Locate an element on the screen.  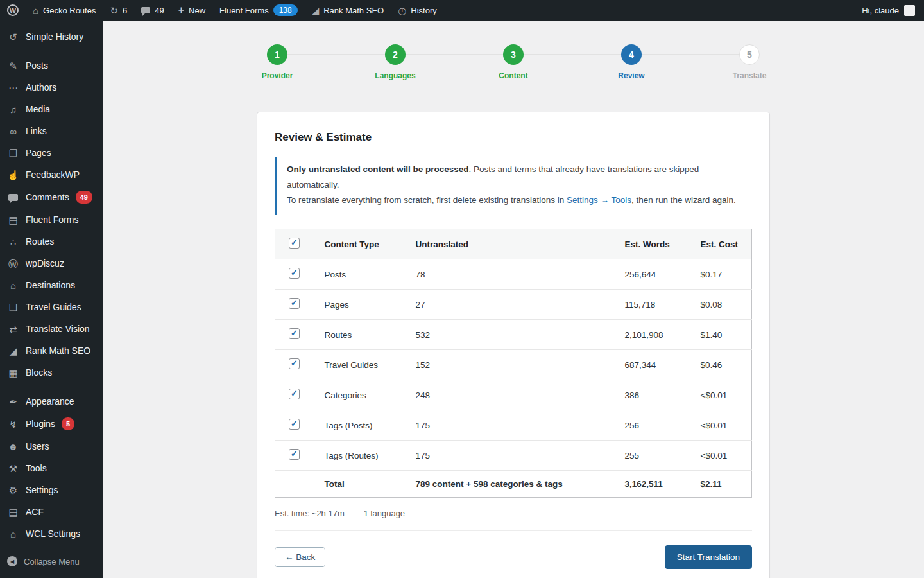
sidebar-item-label: Blocks is located at coordinates (38, 372).